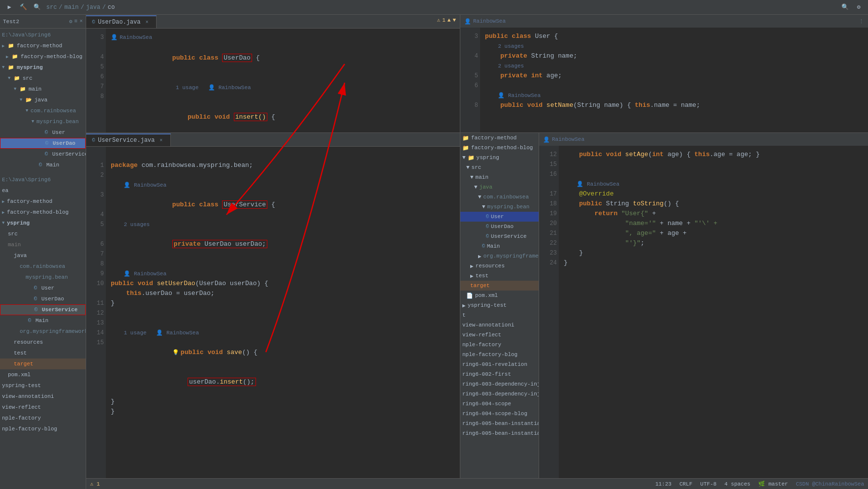 The height and width of the screenshot is (489, 868). I want to click on ftree-pom: 📄 pom.xml, so click(499, 295).